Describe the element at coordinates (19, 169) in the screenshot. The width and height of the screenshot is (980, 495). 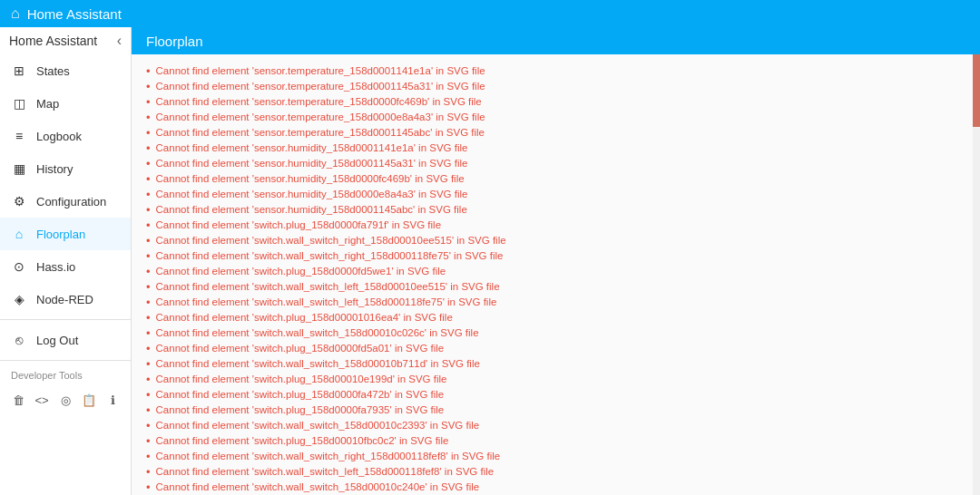
I see `history-icon: ▦` at that location.